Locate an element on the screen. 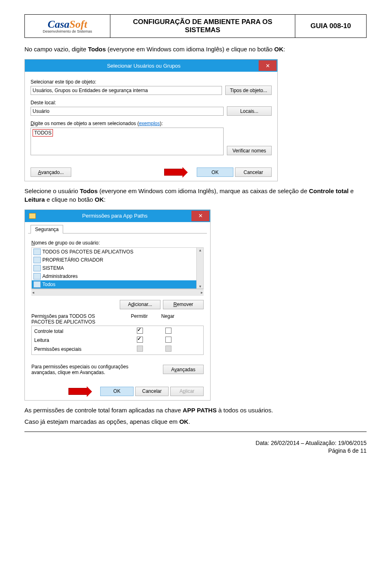 The image size is (391, 588). list-item: TODOS OS PACOTES DE APLICATIVOS is located at coordinates (114, 252).